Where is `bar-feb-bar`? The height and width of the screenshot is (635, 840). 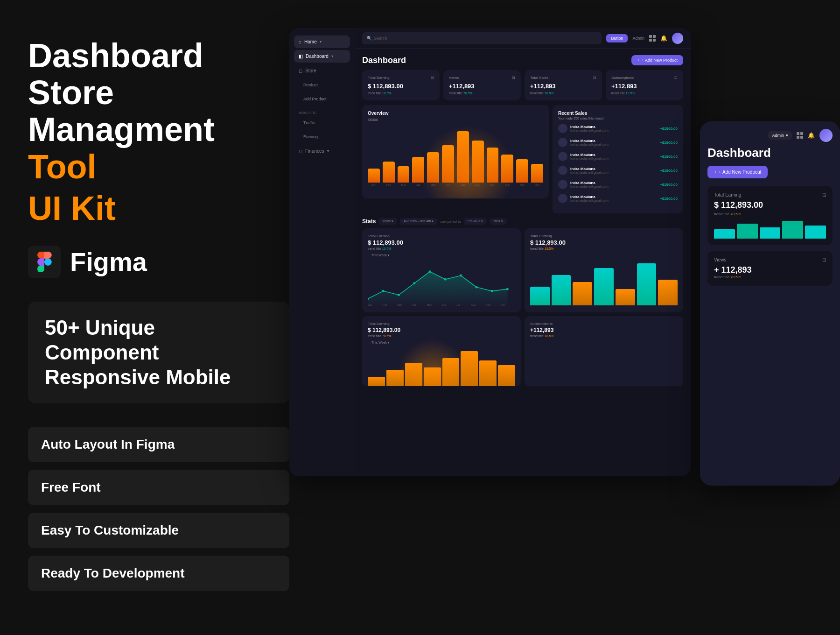
bar-feb-bar is located at coordinates (389, 172).